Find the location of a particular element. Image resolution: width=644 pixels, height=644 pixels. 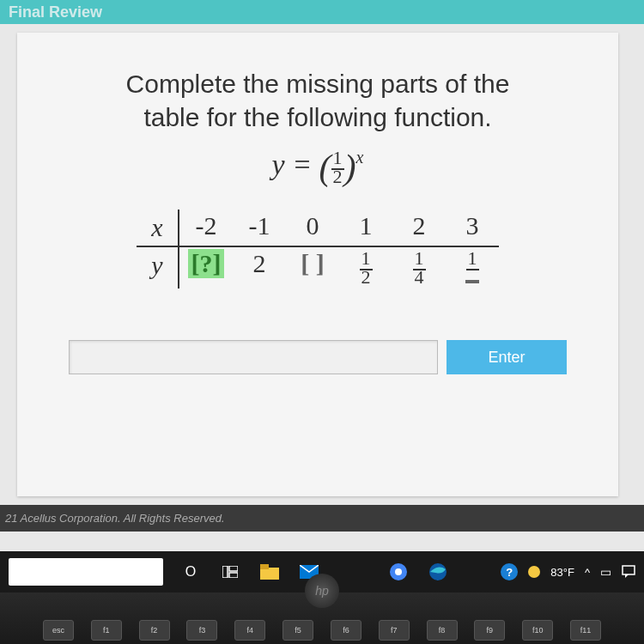

x-val-5: 3 is located at coordinates (472, 228).